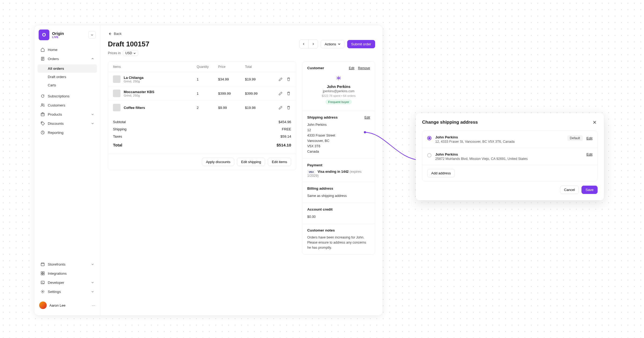  What do you see at coordinates (280, 162) in the screenshot?
I see `edit-items-button: Edit items` at bounding box center [280, 162].